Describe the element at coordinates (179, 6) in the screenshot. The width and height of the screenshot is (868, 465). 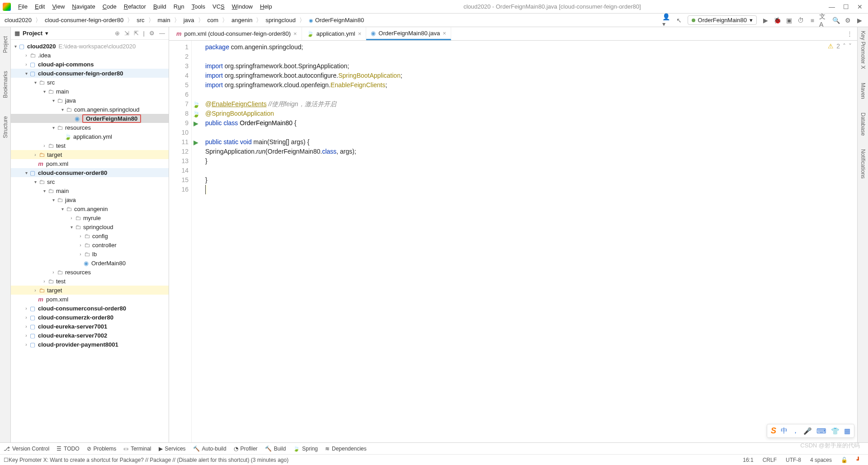
I see `menu-run: Run` at that location.